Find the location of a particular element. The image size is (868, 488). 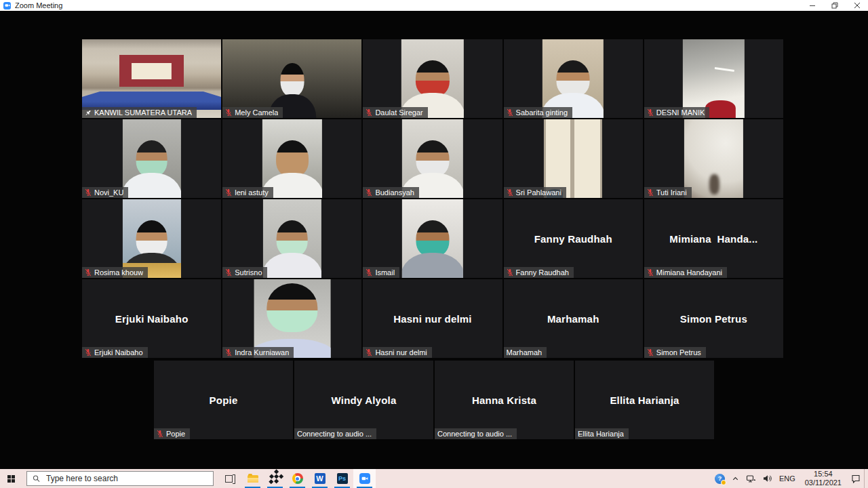

participant-name-text: Mimiana Handayani is located at coordinates (689, 272).